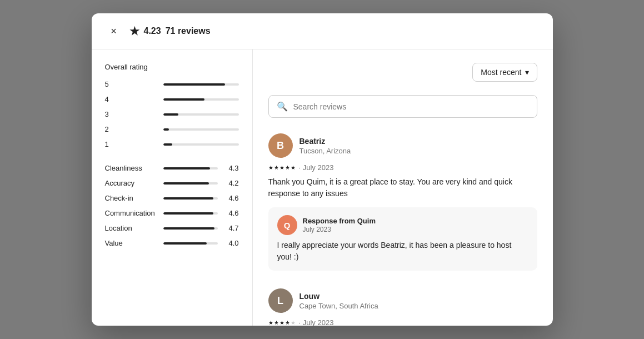 Image resolution: width=644 pixels, height=339 pixels. Describe the element at coordinates (339, 221) in the screenshot. I see `response-name: Response from Quim` at that location.